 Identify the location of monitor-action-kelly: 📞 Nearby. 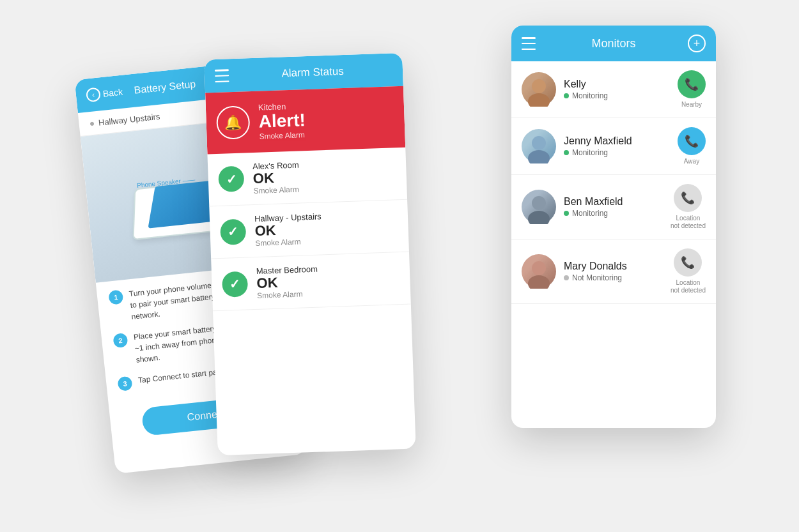
(692, 89).